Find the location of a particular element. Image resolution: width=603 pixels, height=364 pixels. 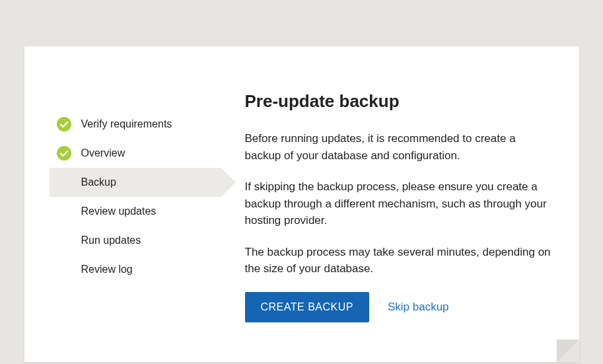

step-review-log: Review log is located at coordinates (135, 270).